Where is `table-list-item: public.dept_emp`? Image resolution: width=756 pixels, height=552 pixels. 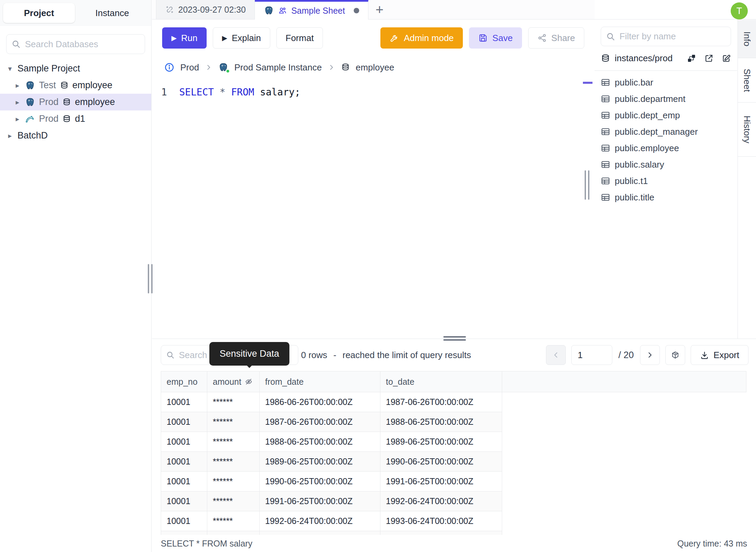 table-list-item: public.dept_emp is located at coordinates (666, 115).